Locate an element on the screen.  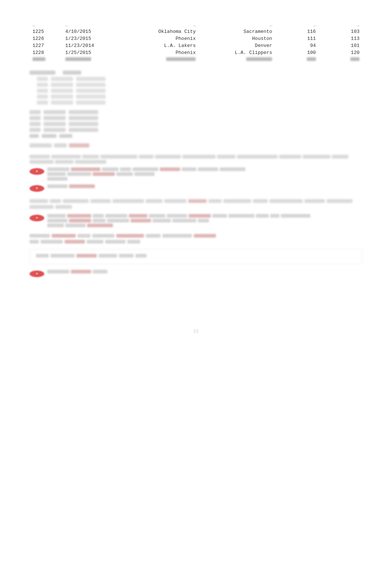
row-score1: 116 is located at coordinates (297, 32).